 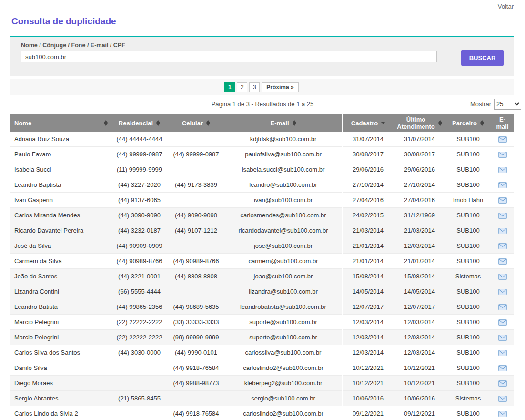 What do you see at coordinates (60, 292) in the screenshot?
I see `cell-nome: Lizandra Contini` at bounding box center [60, 292].